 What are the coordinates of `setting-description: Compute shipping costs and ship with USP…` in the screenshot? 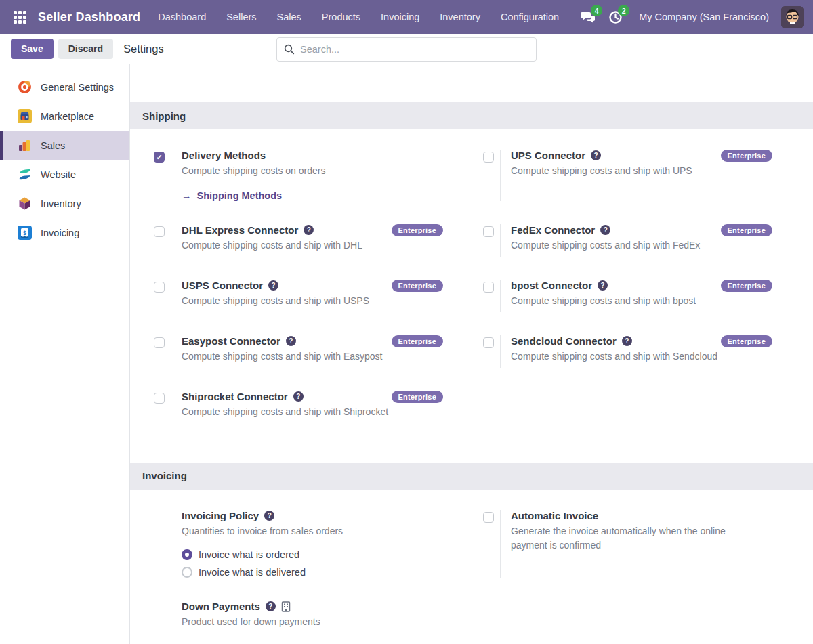 It's located at (275, 301).